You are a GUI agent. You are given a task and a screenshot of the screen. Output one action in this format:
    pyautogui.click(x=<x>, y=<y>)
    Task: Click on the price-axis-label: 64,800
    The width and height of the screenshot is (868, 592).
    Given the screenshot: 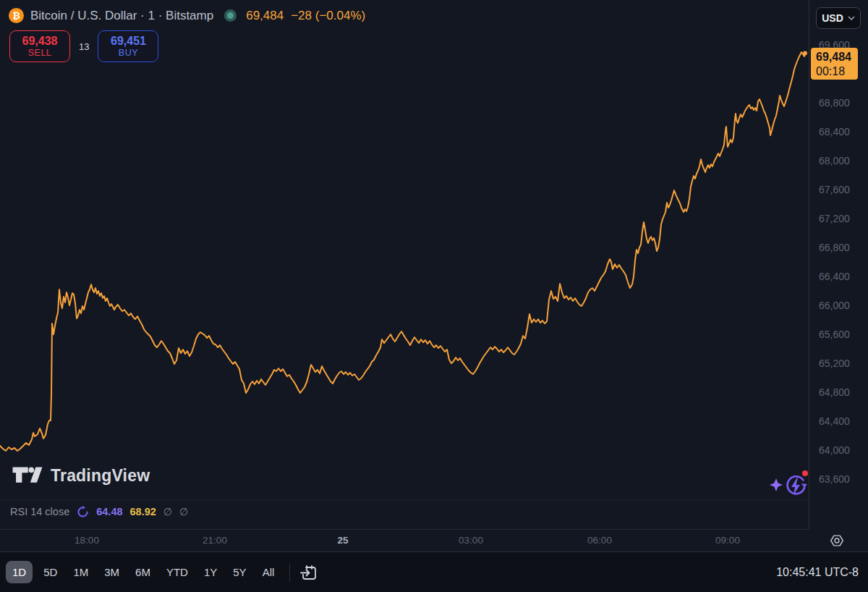 What is the action you would take?
    pyautogui.click(x=835, y=392)
    